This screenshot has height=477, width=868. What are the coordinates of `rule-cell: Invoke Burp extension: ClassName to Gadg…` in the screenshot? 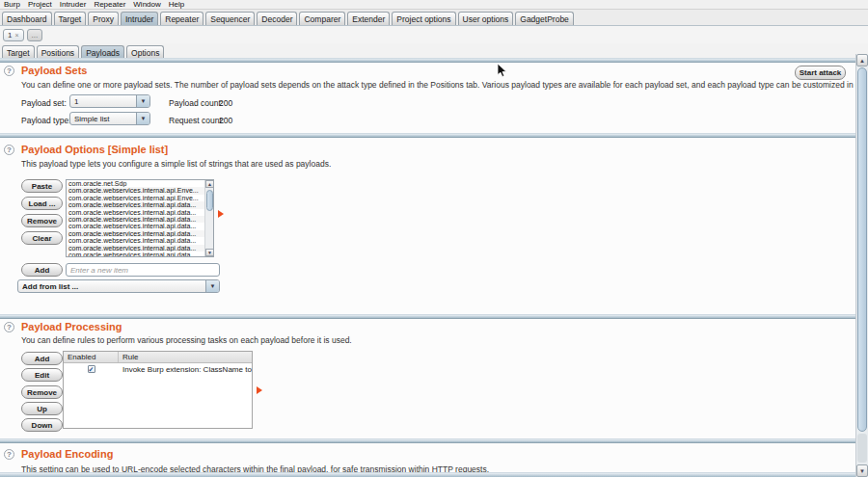 It's located at (185, 370).